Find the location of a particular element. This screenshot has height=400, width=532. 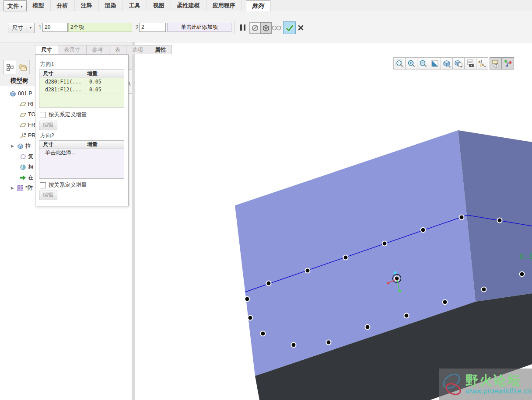

annotation-display-button is located at coordinates (496, 63).